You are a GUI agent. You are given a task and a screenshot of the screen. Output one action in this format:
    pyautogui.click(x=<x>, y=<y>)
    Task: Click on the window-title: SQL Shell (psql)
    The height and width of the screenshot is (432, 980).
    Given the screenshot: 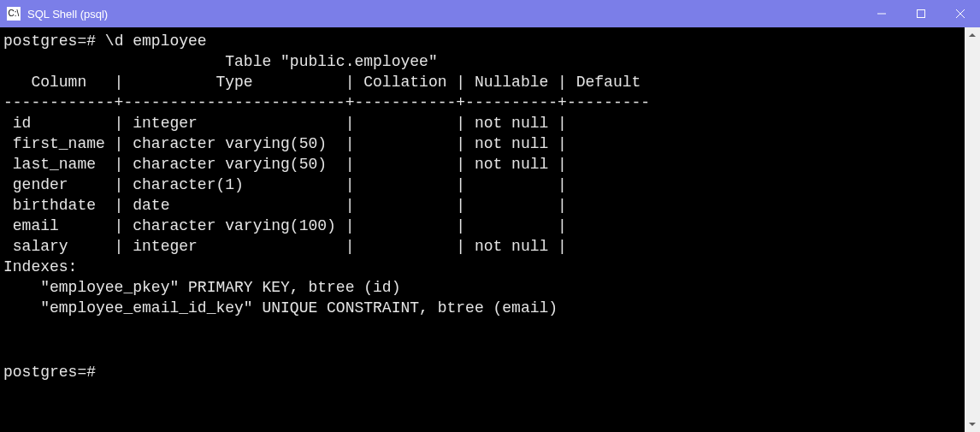 What is the action you would take?
    pyautogui.click(x=445, y=14)
    